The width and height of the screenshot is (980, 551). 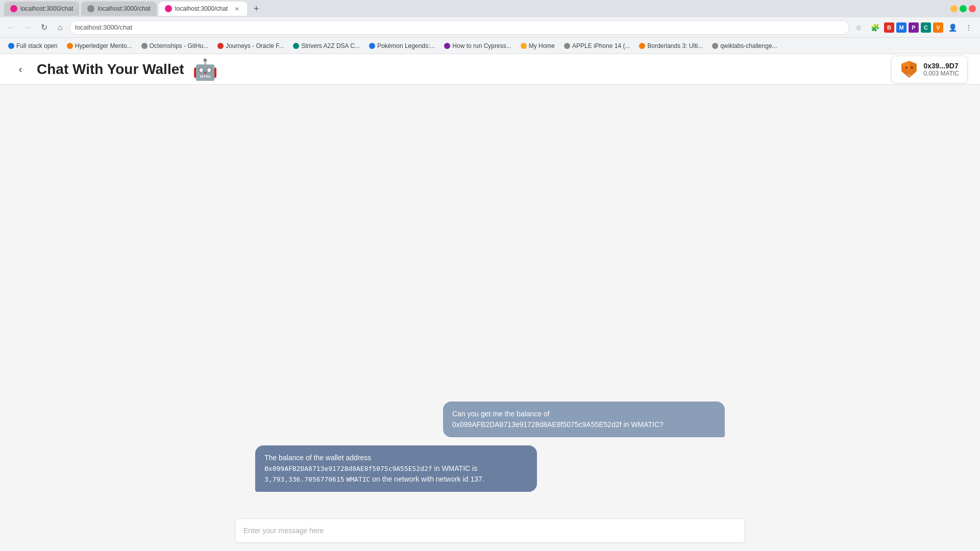 What do you see at coordinates (748, 46) in the screenshot?
I see `bookmark-qwiklabs-label: qwiklabs-challenge...` at bounding box center [748, 46].